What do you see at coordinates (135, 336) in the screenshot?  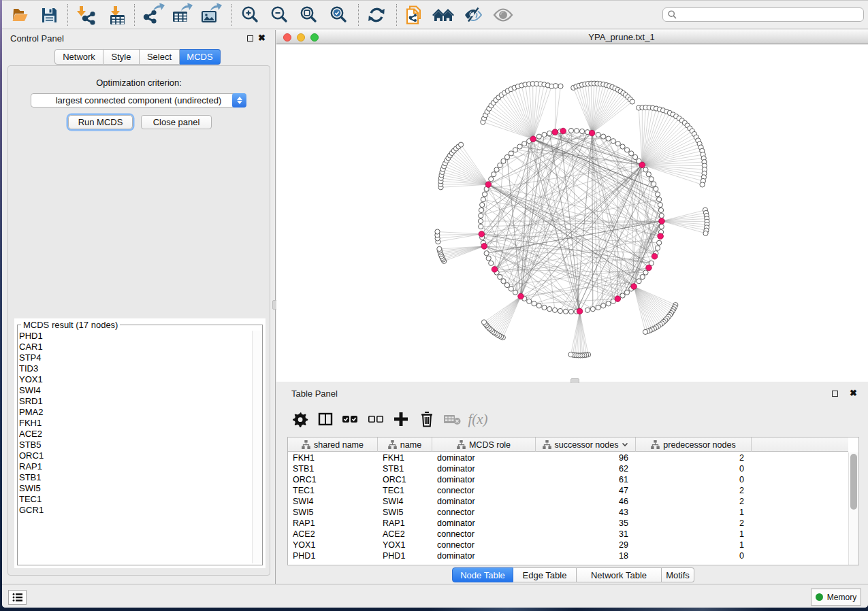 I see `mcds-result-item: PHD1` at bounding box center [135, 336].